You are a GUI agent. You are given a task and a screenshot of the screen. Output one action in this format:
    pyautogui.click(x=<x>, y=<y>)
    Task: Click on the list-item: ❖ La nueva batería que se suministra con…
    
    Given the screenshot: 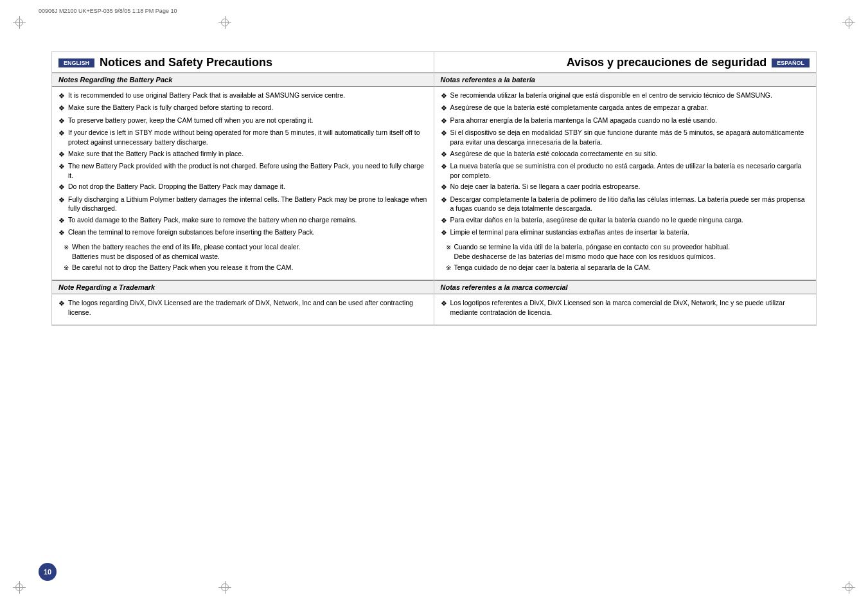 What is the action you would take?
    pyautogui.click(x=626, y=171)
    